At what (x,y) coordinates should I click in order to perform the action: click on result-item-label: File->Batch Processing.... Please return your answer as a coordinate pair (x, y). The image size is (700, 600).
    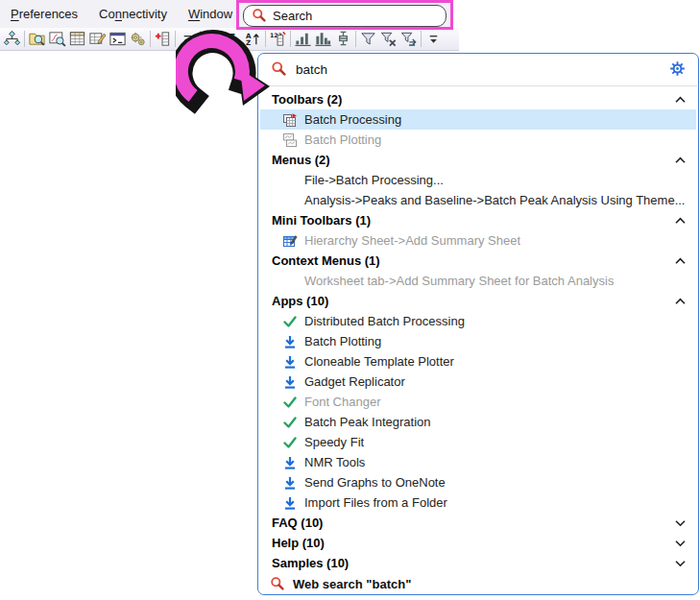
    Looking at the image, I should click on (374, 180).